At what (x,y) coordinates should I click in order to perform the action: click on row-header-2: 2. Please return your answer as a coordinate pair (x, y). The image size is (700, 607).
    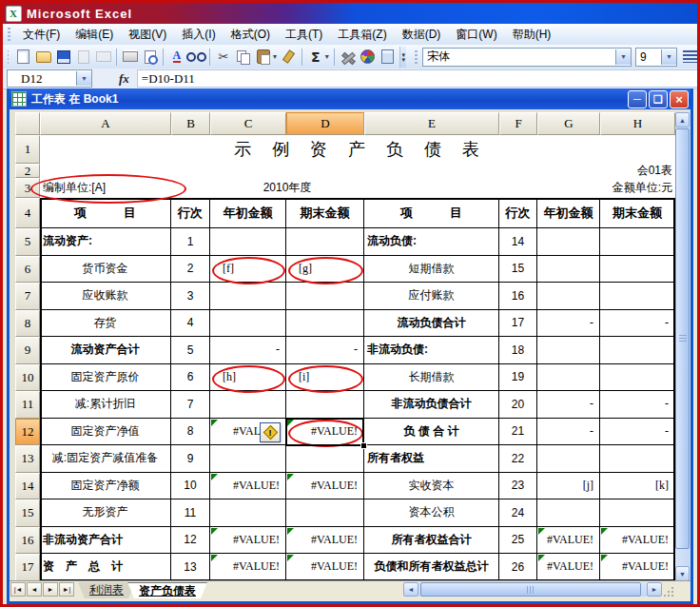
    Looking at the image, I should click on (28, 171).